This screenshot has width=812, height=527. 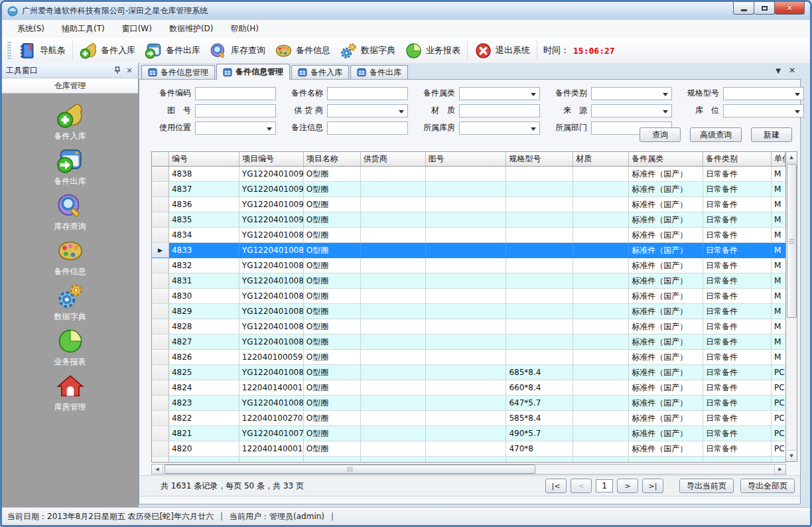 I want to click on cell-spec: 585*8.4, so click(x=540, y=418).